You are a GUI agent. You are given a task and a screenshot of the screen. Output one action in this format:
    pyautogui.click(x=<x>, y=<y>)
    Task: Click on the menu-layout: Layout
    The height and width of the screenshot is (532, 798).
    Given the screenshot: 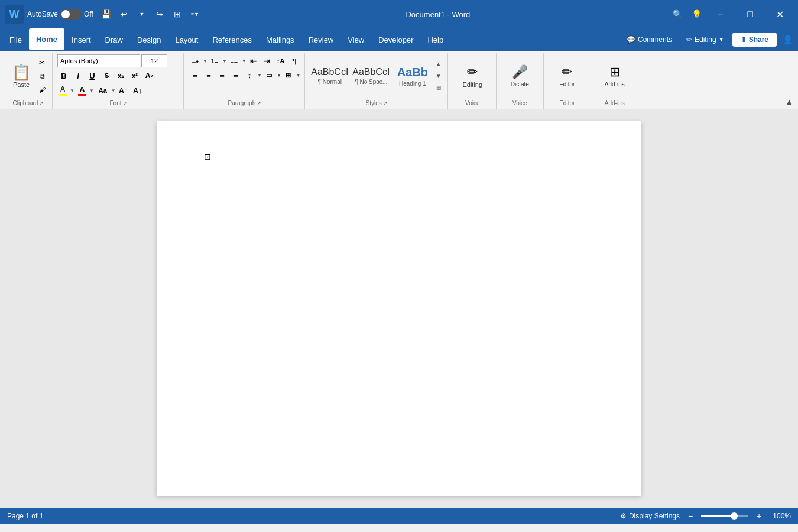 What is the action you would take?
    pyautogui.click(x=187, y=40)
    